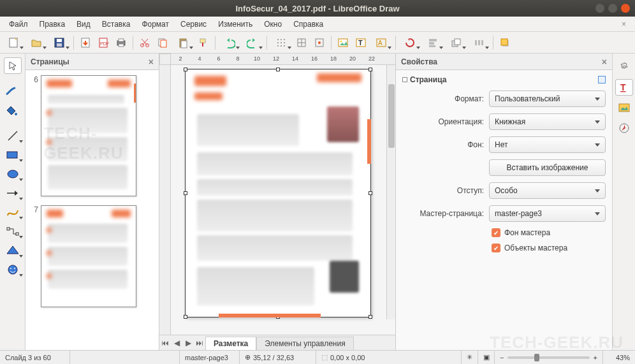 The image size is (635, 364). Describe the element at coordinates (624, 24) in the screenshot. I see `document-close-button: ×` at that location.